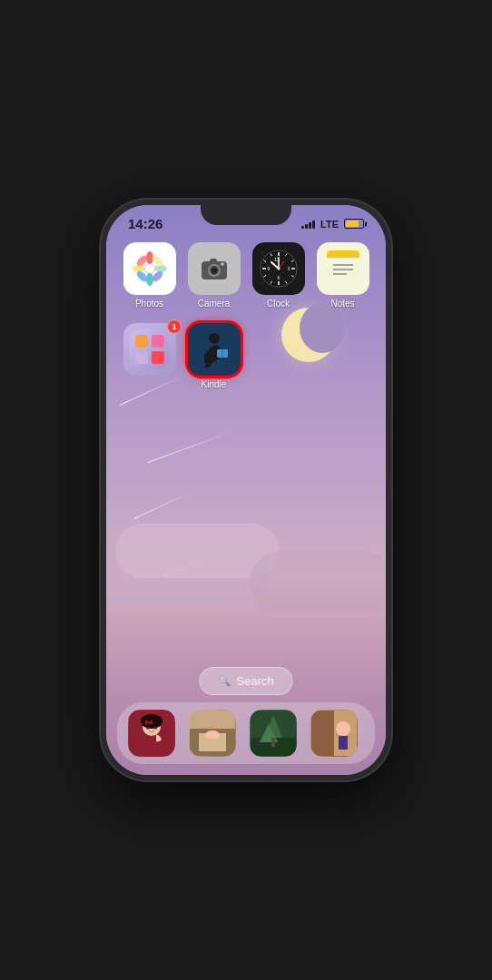 Image resolution: width=492 pixels, height=980 pixels. Describe the element at coordinates (150, 269) in the screenshot. I see `photos-logo` at that location.